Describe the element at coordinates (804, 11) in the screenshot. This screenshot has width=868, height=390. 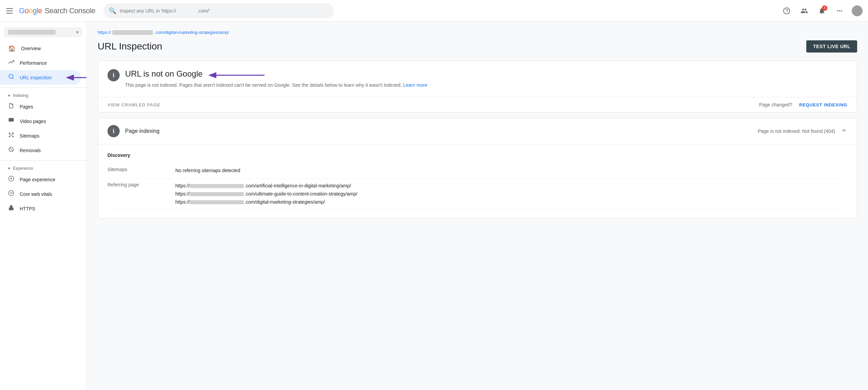
I see `accounts-button` at that location.